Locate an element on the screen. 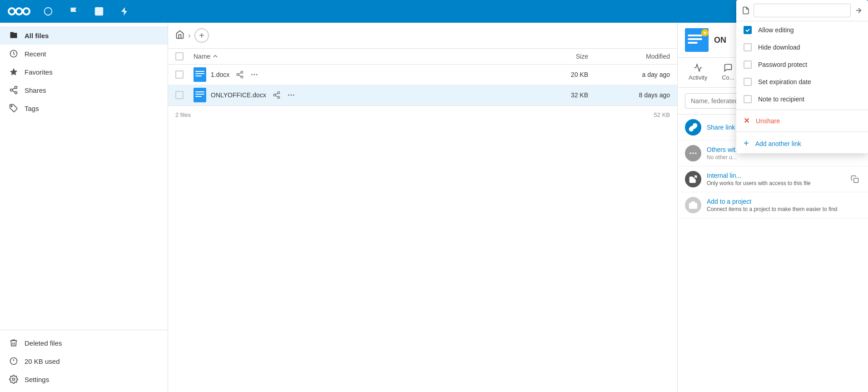  set-expiration-checkbox is located at coordinates (748, 82).